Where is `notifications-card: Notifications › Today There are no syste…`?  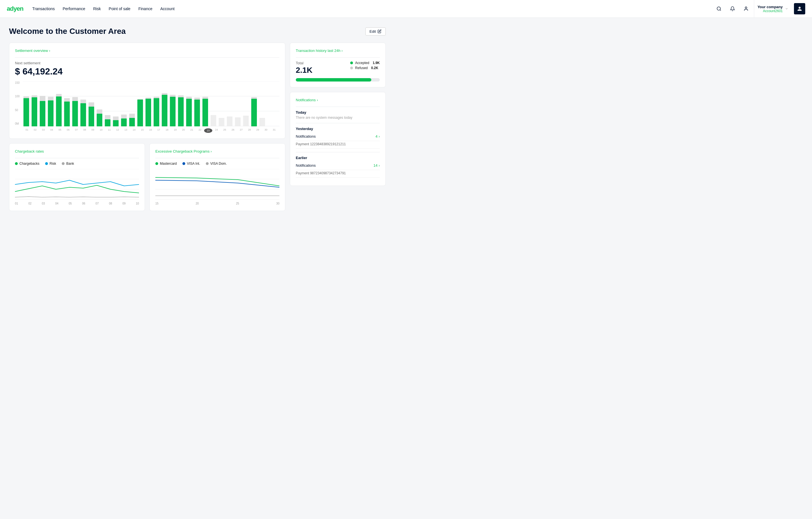 notifications-card: Notifications › Today There are no syste… is located at coordinates (338, 139).